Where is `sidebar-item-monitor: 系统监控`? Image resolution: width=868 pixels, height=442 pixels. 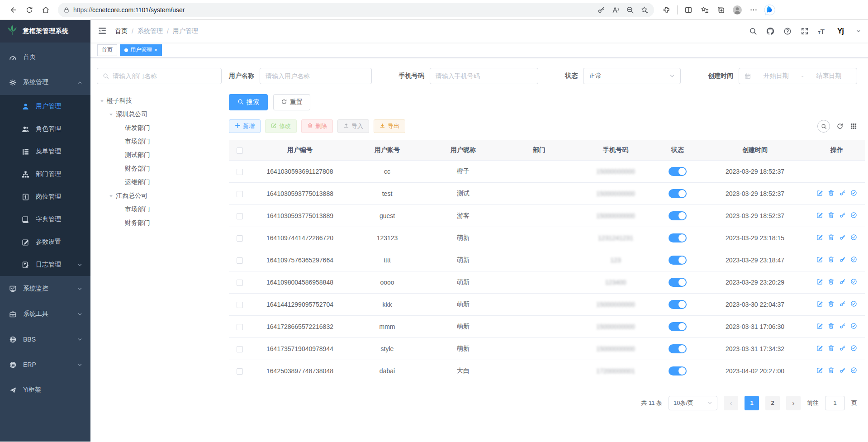
sidebar-item-monitor: 系统监控 is located at coordinates (45, 289).